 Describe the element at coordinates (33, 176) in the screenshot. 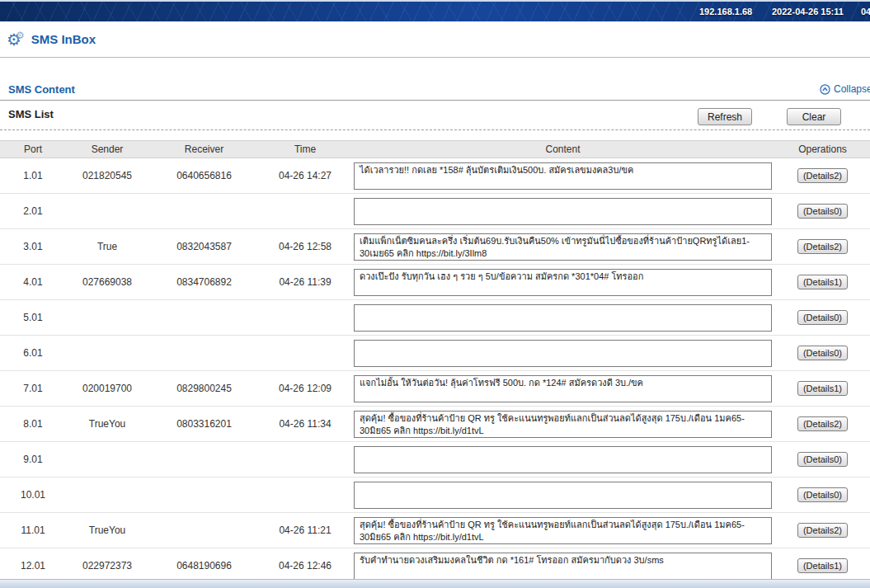

I see `cell-port: 1.01` at that location.